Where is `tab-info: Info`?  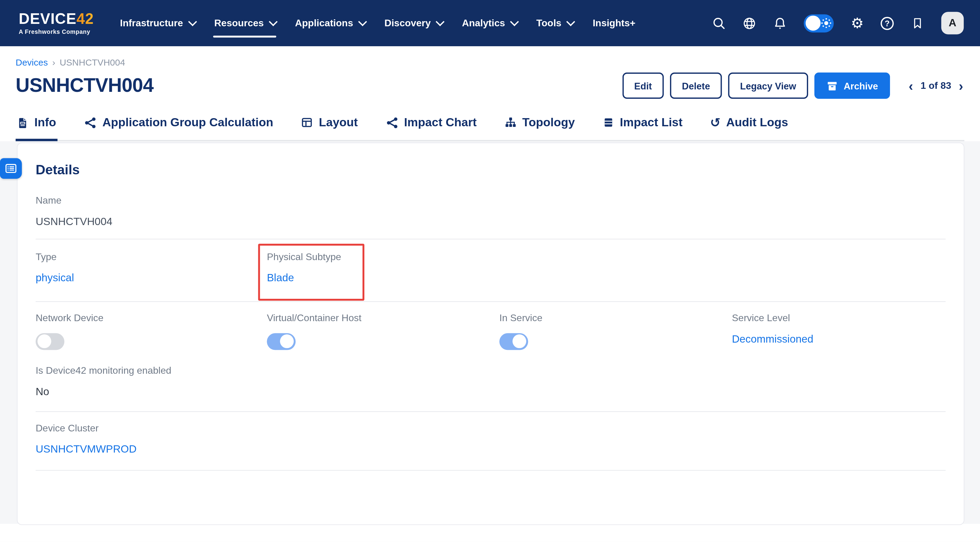 tab-info: Info is located at coordinates (37, 128).